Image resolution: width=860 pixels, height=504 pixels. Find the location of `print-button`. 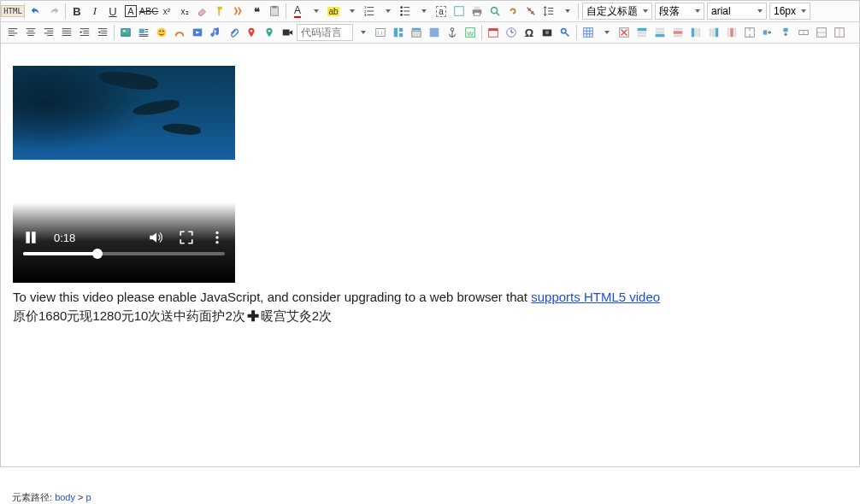

print-button is located at coordinates (477, 11).